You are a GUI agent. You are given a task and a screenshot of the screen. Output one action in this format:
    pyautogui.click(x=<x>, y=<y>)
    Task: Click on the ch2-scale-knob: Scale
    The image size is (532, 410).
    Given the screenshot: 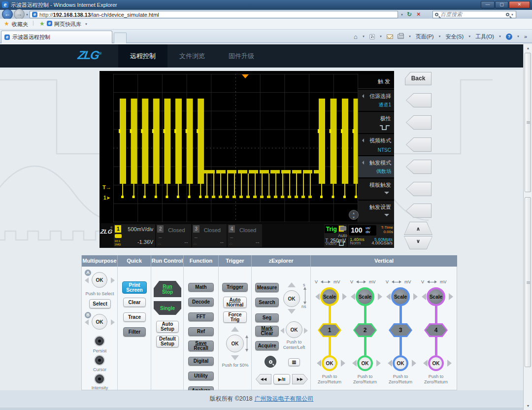 What is the action you would take?
    pyautogui.click(x=365, y=297)
    